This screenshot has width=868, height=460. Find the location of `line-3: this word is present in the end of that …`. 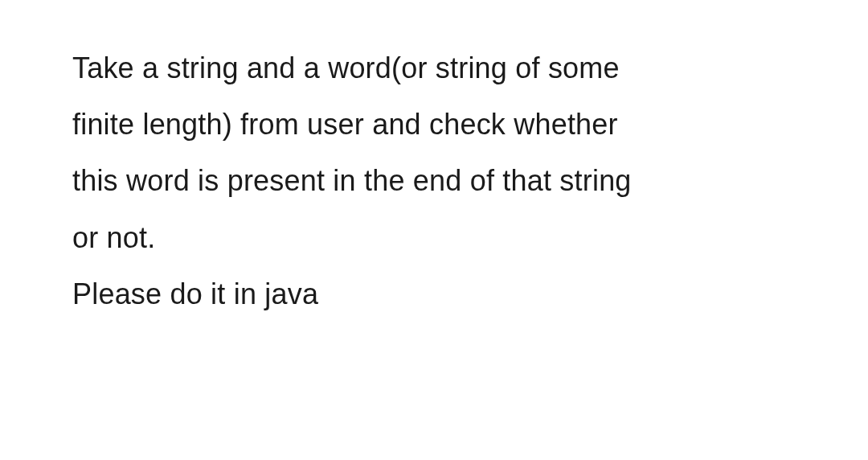

line-3: this word is present in the end of that … is located at coordinates (438, 181).